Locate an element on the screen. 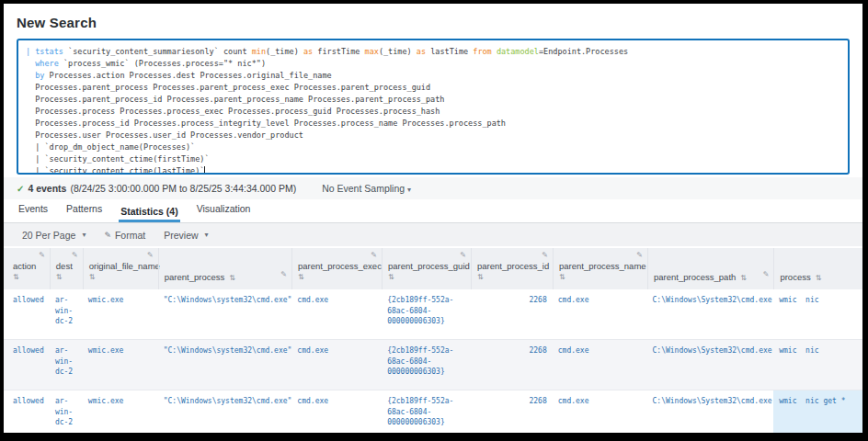 The image size is (868, 441). pencil-icon: ✎ is located at coordinates (108, 235).